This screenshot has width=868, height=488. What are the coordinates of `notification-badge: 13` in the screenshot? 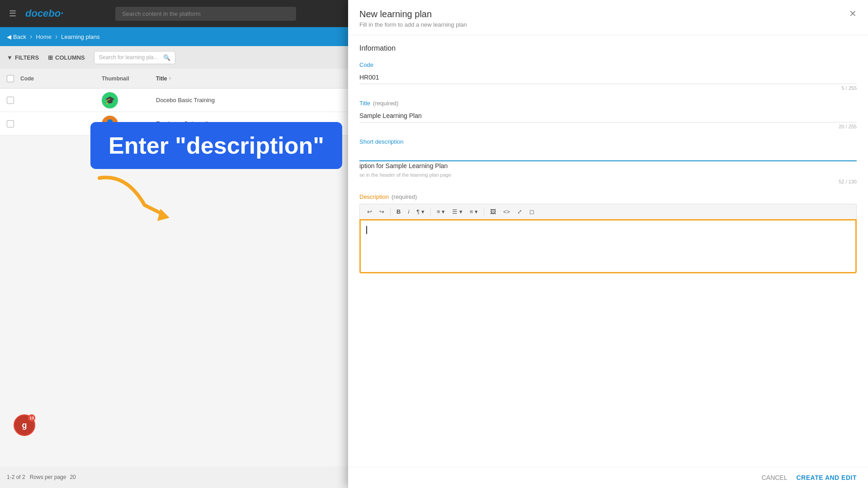 It's located at (32, 418).